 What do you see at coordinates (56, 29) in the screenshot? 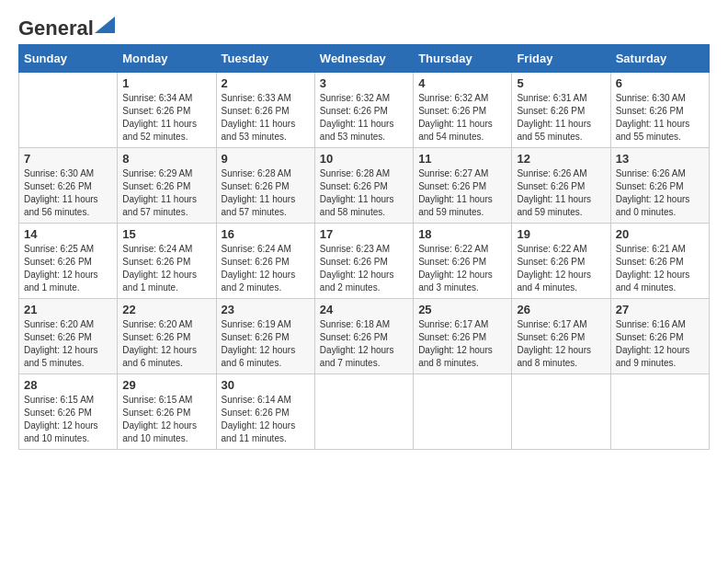
I see `logo-general: General` at bounding box center [56, 29].